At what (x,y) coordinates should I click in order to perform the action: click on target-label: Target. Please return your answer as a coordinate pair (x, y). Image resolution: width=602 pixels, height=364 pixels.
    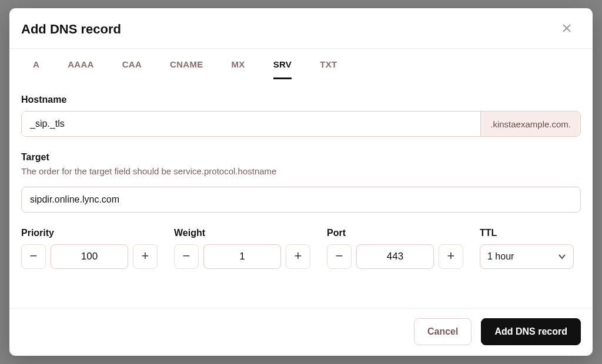
    Looking at the image, I should click on (301, 157).